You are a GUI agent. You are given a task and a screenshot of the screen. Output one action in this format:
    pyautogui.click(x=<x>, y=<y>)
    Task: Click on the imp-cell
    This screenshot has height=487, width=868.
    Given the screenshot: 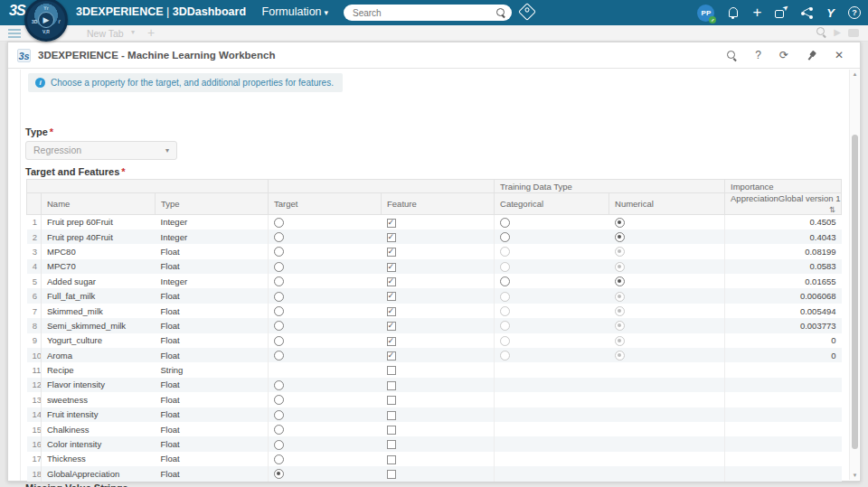 What is the action you would take?
    pyautogui.click(x=783, y=385)
    